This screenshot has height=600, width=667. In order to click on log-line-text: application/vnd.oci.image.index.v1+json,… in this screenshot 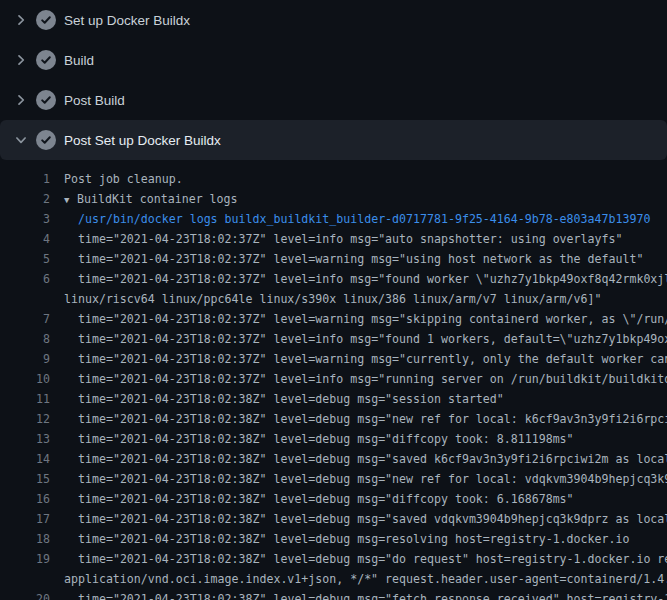, I will do `click(366, 579)`.